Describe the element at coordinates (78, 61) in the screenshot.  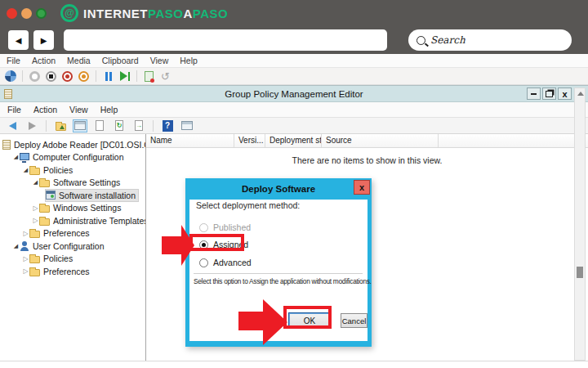
I see `menu-media: Media` at that location.